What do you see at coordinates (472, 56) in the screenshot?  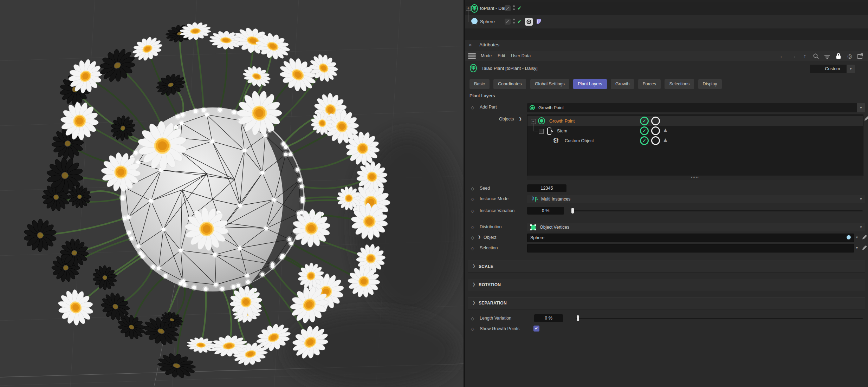 I see `hamburger-icon` at bounding box center [472, 56].